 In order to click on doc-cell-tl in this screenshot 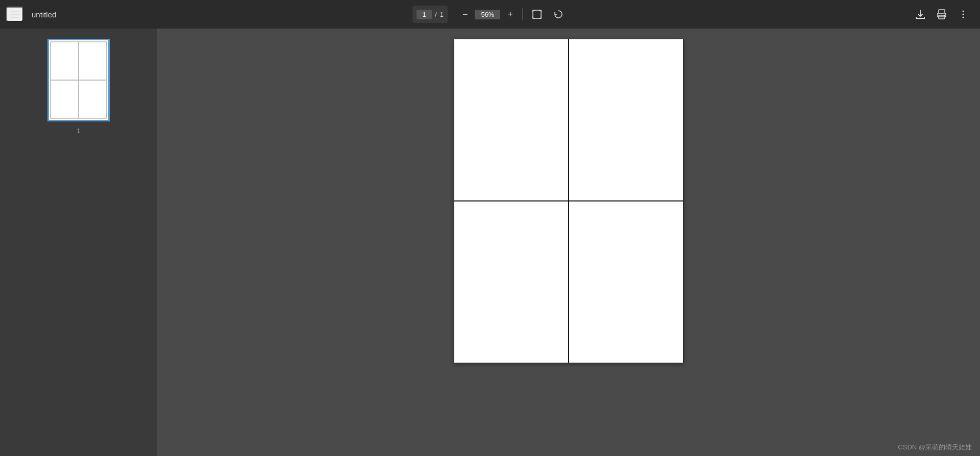, I will do `click(511, 120)`.